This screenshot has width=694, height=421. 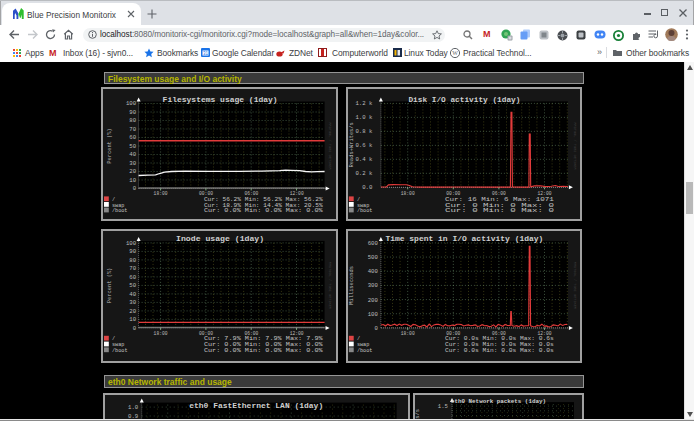 I want to click on svg-text:Cur: 0 Min: 0 Max:: Cur: 0 Min: 0 Max: 0, so click(x=500, y=211).